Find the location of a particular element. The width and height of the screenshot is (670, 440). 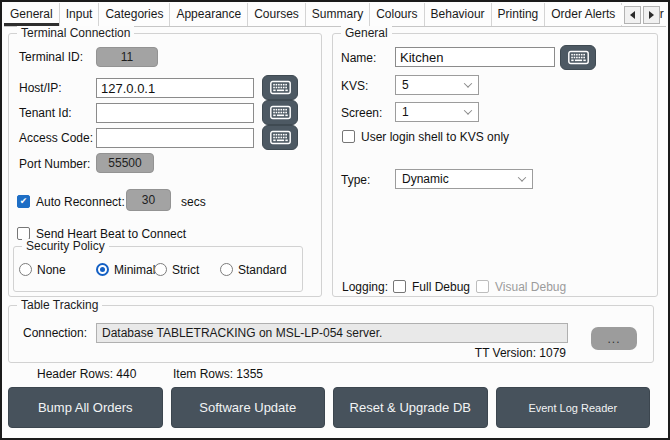

tab-categories: Categories is located at coordinates (134, 14).